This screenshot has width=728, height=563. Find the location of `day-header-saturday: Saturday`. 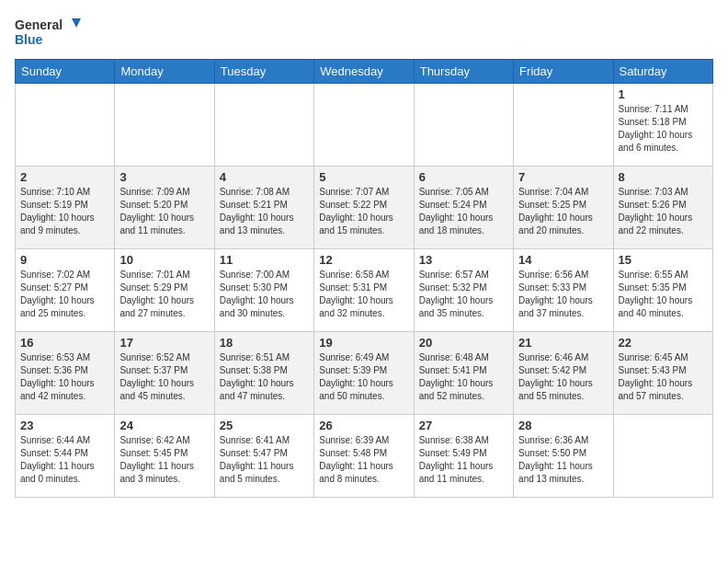

day-header-saturday: Saturday is located at coordinates (663, 72).